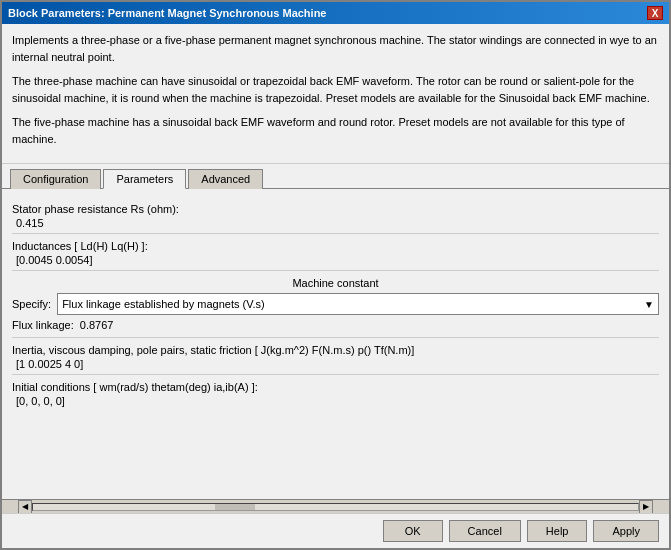 Image resolution: width=671 pixels, height=550 pixels. Describe the element at coordinates (646, 507) in the screenshot. I see `scroll-right-button: ▶` at that location.